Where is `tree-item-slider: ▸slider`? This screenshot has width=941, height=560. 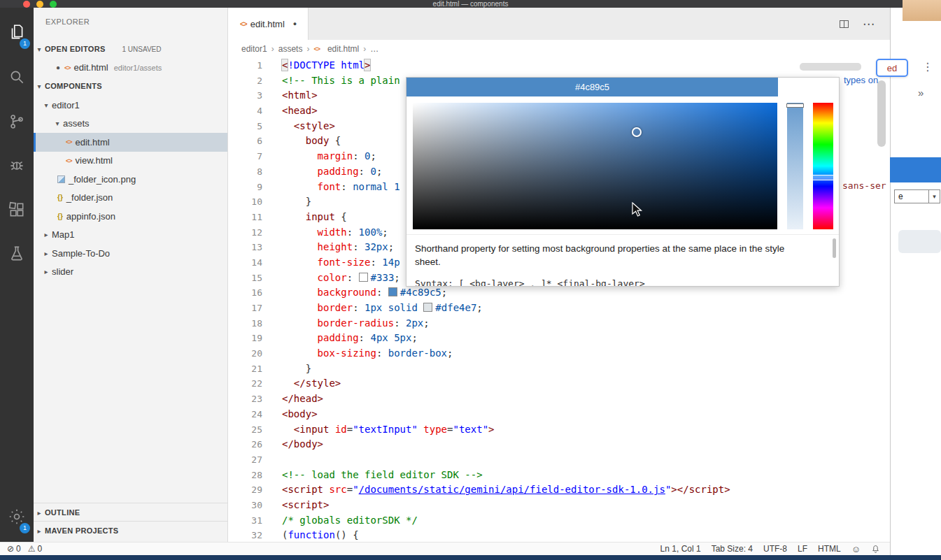
tree-item-slider: ▸slider is located at coordinates (130, 273).